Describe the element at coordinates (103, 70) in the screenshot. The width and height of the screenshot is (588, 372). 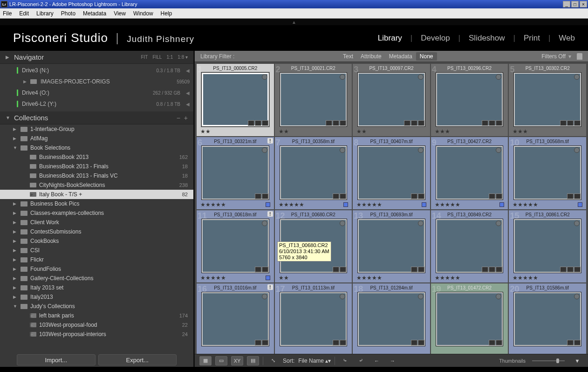
I see `drive-row: Drive3 (N:)0.3 / 1.8 TB◀` at that location.